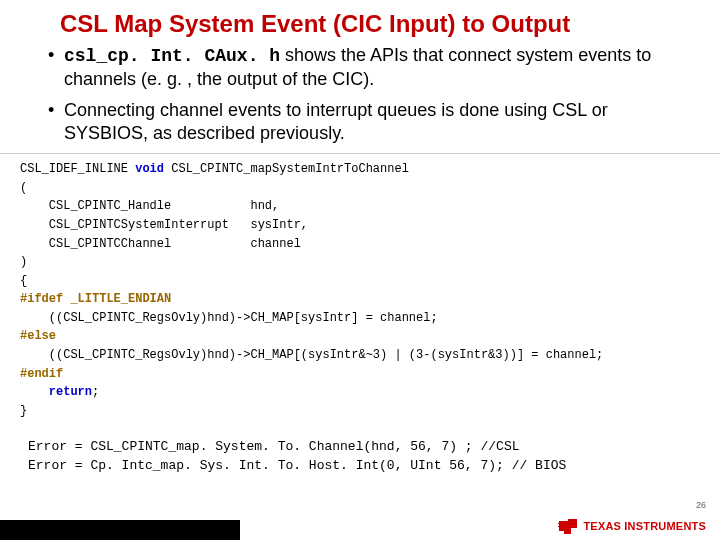 The image size is (720, 540). Describe the element at coordinates (96, 299) in the screenshot. I see `code-preproc: #ifdef _LITTLE_ENDIAN` at that location.